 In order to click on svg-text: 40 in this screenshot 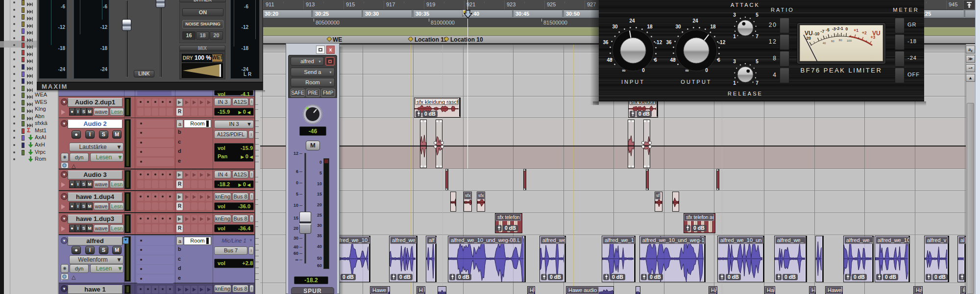, I will do `click(824, 43)`.